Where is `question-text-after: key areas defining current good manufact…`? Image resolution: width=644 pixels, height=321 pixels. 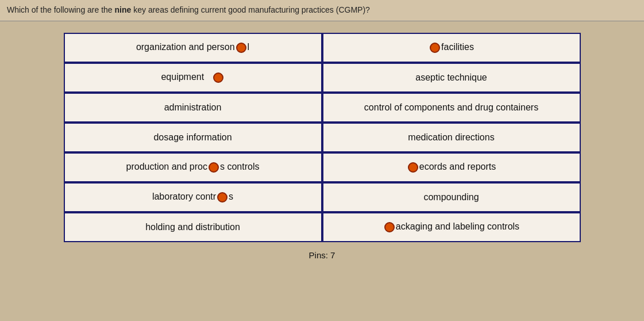 question-text-after: key areas defining current good manufact… is located at coordinates (250, 10).